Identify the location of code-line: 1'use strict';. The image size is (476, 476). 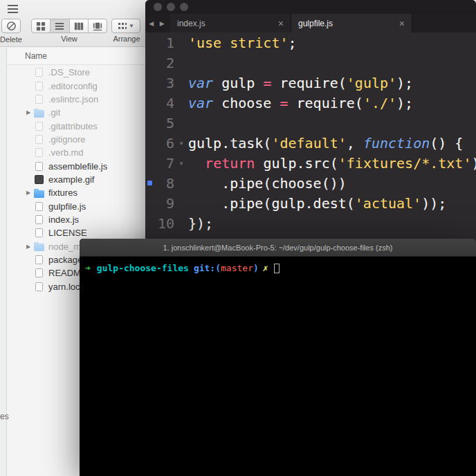
(311, 43).